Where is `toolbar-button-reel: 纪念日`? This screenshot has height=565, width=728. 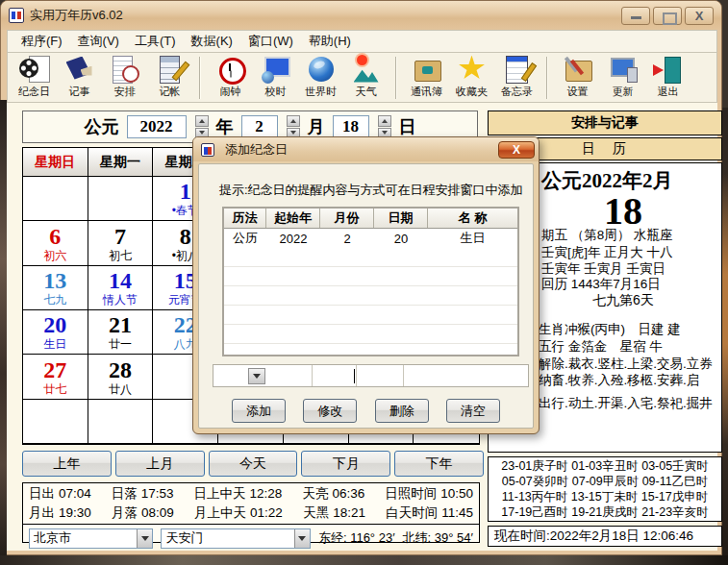
toolbar-button-reel: 纪念日 is located at coordinates (35, 78).